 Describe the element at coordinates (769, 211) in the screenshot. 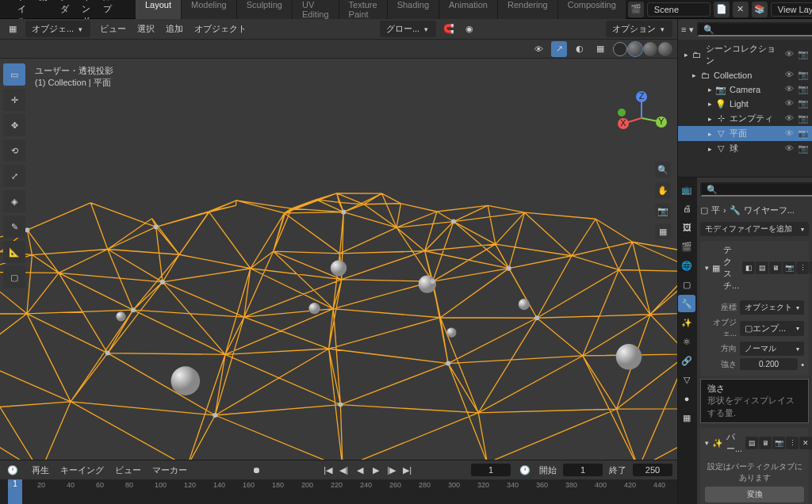

I see `breadcrumb-mod: ワイヤーフ...` at that location.